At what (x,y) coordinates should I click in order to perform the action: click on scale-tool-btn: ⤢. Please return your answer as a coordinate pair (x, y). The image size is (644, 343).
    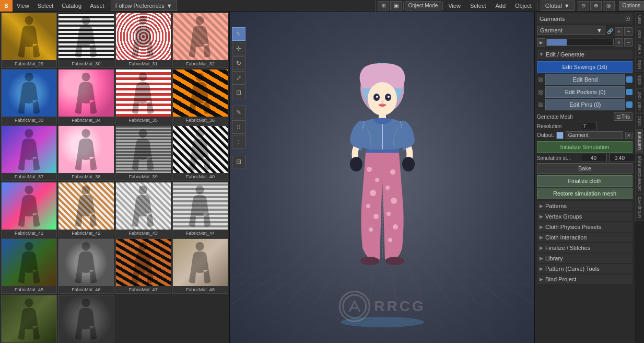
    Looking at the image, I should click on (239, 78).